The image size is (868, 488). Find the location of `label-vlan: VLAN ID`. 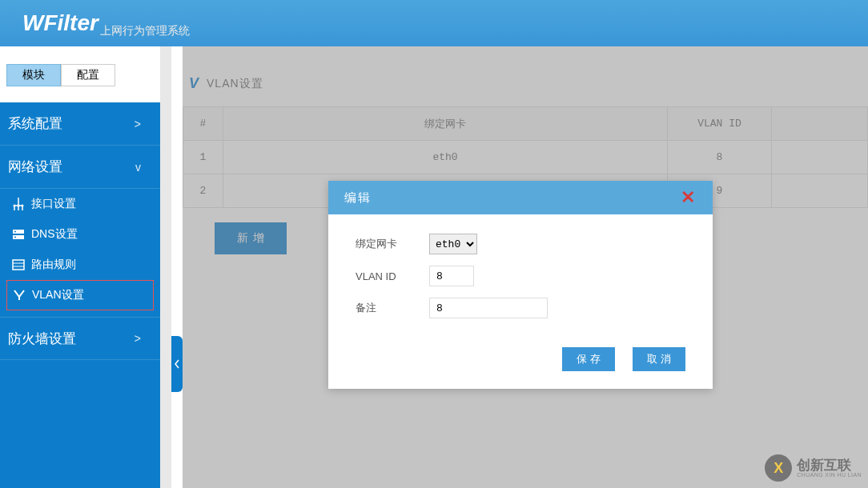

label-vlan: VLAN ID is located at coordinates (392, 277).